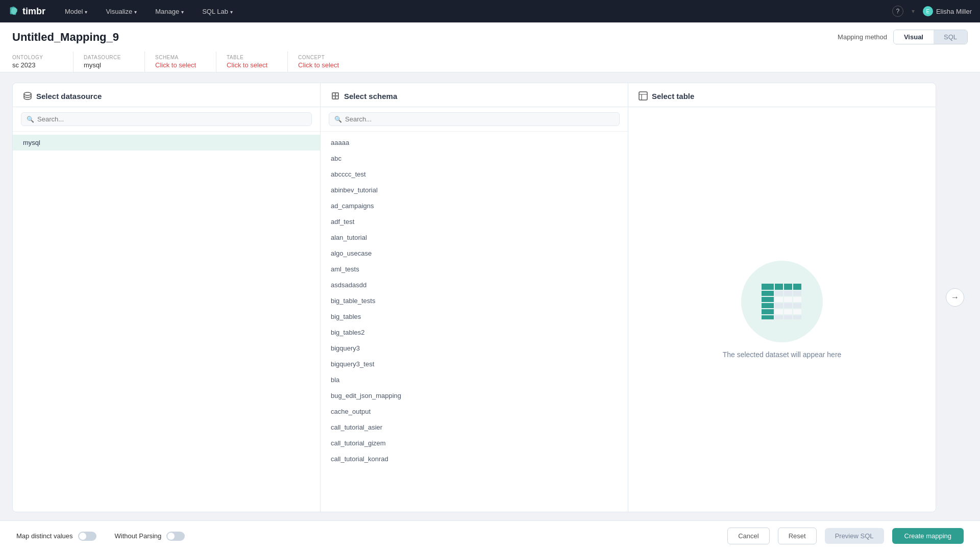  What do you see at coordinates (474, 253) in the screenshot?
I see `schema-item: algo_usecase` at bounding box center [474, 253].